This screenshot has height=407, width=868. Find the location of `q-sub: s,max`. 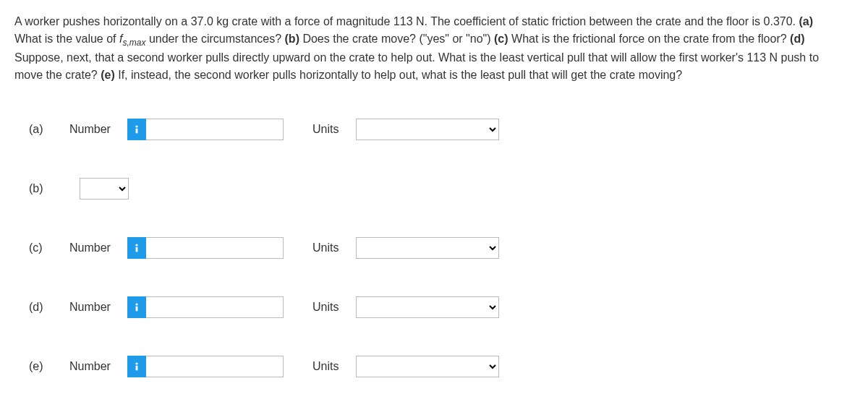

q-sub: s,max is located at coordinates (134, 43).